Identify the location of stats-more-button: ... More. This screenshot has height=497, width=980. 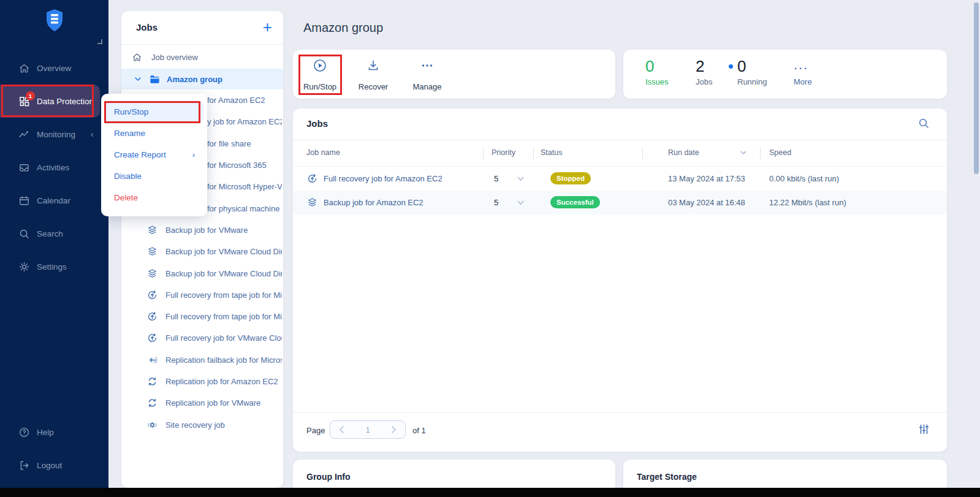
(803, 72).